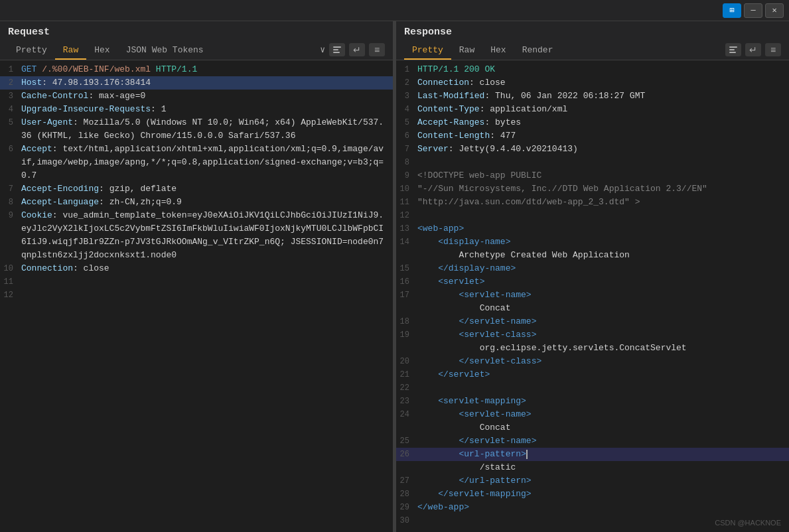 This screenshot has width=789, height=532. Describe the element at coordinates (773, 50) in the screenshot. I see `response-menu-btn: ≡` at that location.